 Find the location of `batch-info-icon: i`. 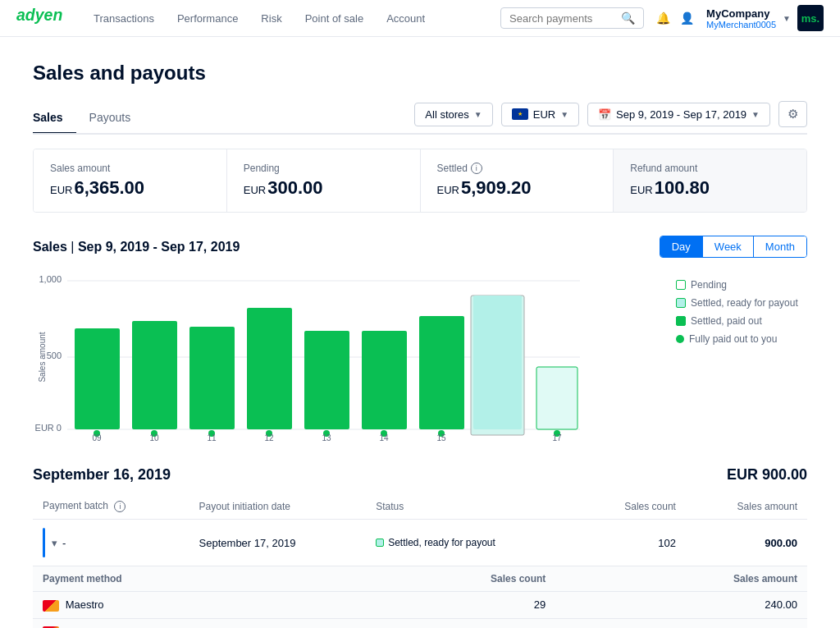

batch-info-icon: i is located at coordinates (120, 507).